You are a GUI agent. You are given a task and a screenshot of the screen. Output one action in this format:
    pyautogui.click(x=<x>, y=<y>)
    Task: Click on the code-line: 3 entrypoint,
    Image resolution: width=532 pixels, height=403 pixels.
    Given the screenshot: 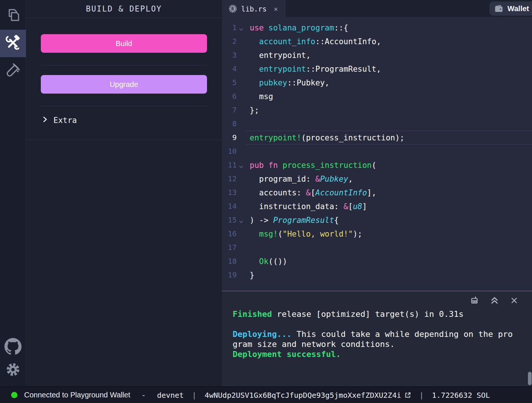 What is the action you would take?
    pyautogui.click(x=377, y=55)
    